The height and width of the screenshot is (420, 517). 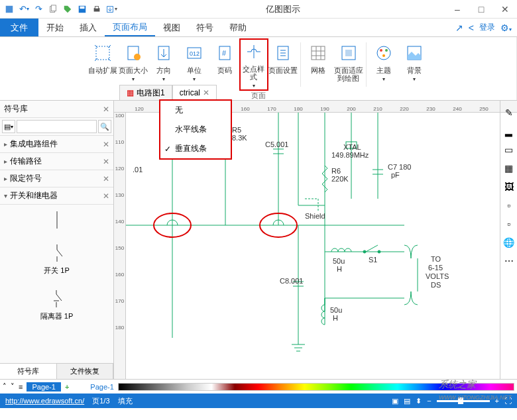 What do you see at coordinates (164, 53) in the screenshot?
I see `orient-icon` at bounding box center [164, 53].